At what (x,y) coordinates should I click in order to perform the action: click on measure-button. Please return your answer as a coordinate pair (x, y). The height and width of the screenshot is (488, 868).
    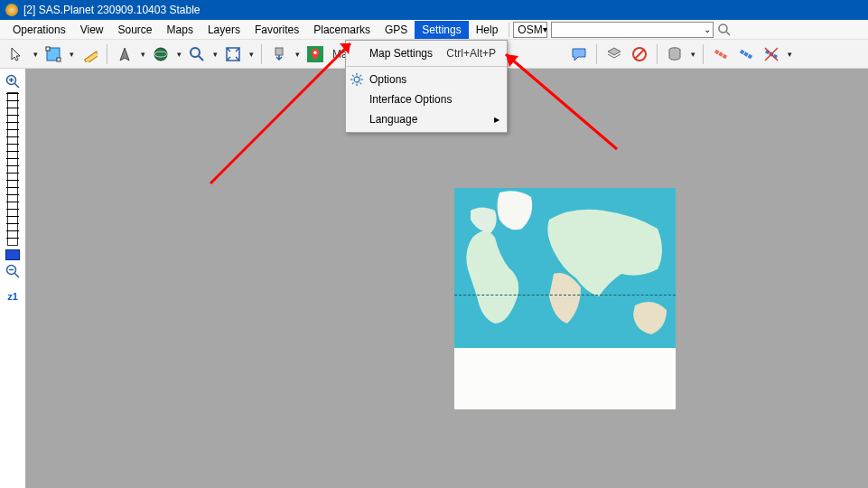
    Looking at the image, I should click on (89, 54).